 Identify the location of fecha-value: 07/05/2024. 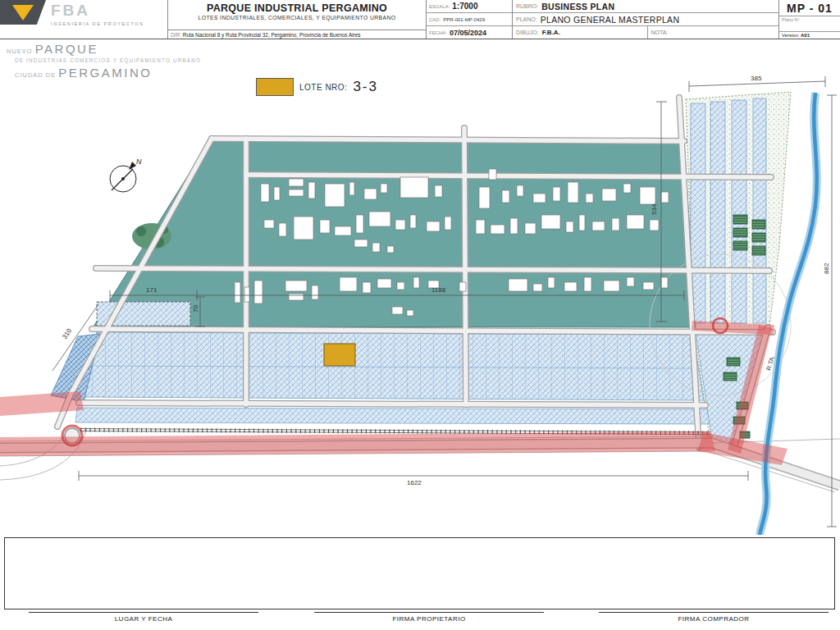
(468, 33).